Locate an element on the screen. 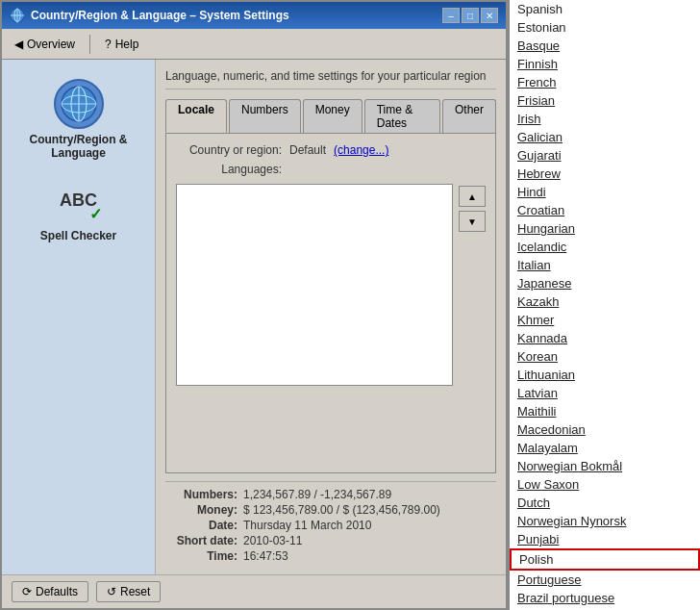 The height and width of the screenshot is (610, 700). maximize-button: □ is located at coordinates (470, 15).